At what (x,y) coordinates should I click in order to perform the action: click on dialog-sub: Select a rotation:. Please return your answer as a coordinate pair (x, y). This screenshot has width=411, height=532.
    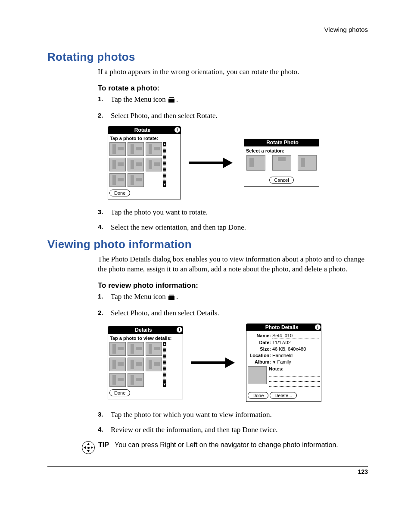
    Looking at the image, I should click on (282, 152).